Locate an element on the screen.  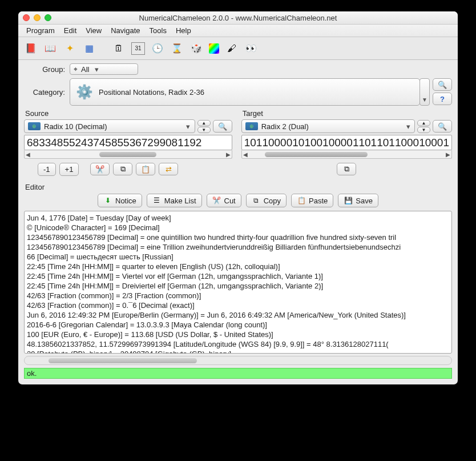
editor-toolbar: ⬇Notice ☰Make List ✂️Cut ⧉Copy 📋Paste 💾S… is located at coordinates (238, 201).